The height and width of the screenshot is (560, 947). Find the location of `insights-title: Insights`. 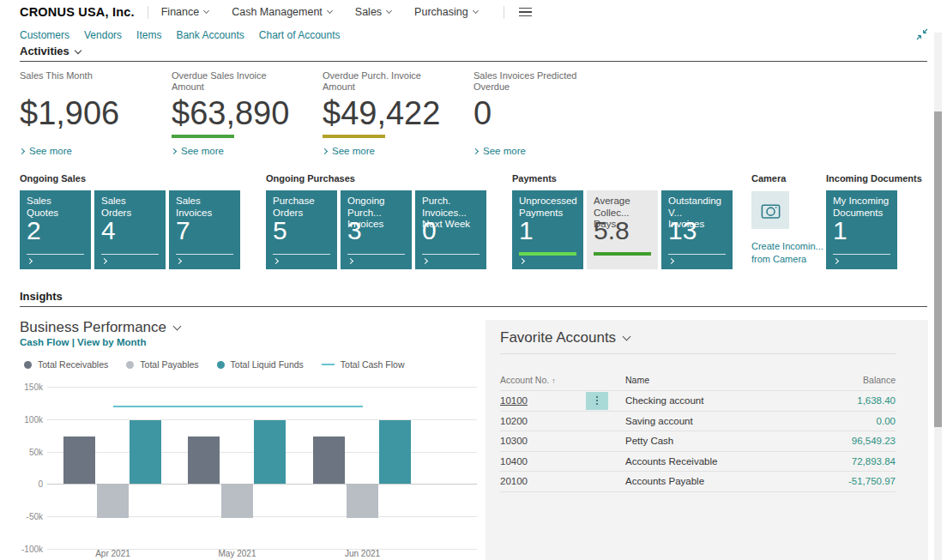

insights-title: Insights is located at coordinates (41, 297).